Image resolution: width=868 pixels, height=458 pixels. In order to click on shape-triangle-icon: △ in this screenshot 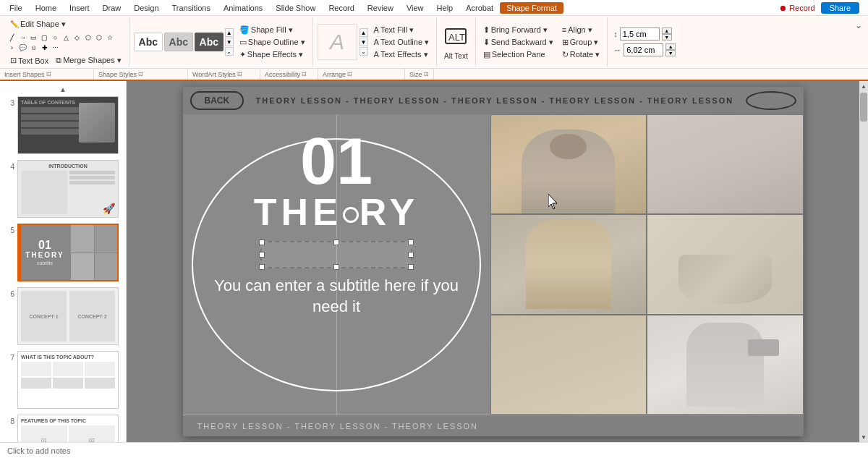, I will do `click(67, 38)`.